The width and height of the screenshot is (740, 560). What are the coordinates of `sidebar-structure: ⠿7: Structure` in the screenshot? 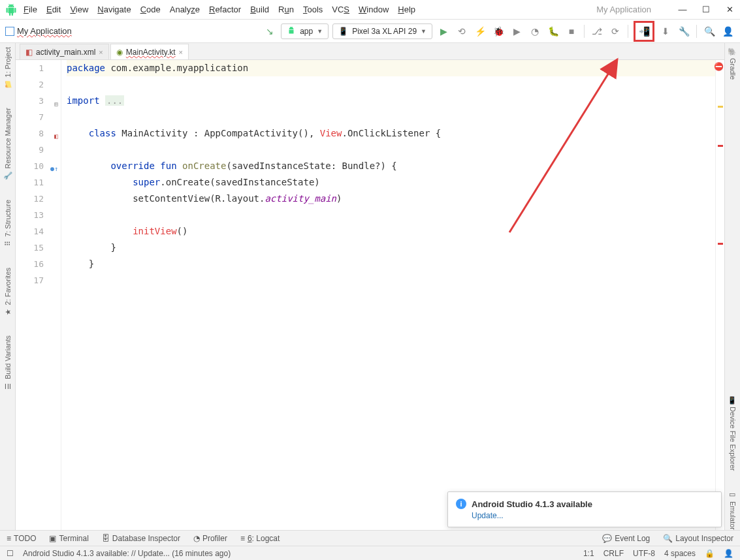 It's located at (8, 224).